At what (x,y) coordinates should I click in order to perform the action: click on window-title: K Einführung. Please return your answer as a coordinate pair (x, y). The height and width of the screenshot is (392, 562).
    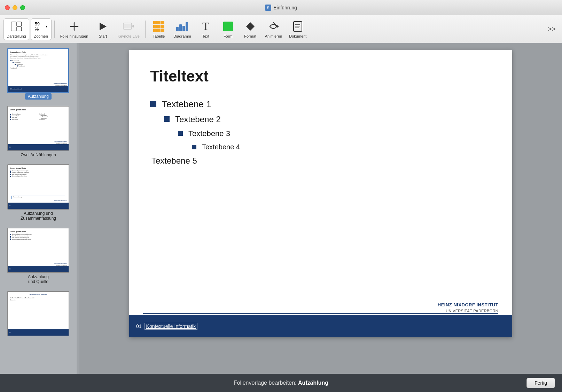
    Looking at the image, I should click on (281, 8).